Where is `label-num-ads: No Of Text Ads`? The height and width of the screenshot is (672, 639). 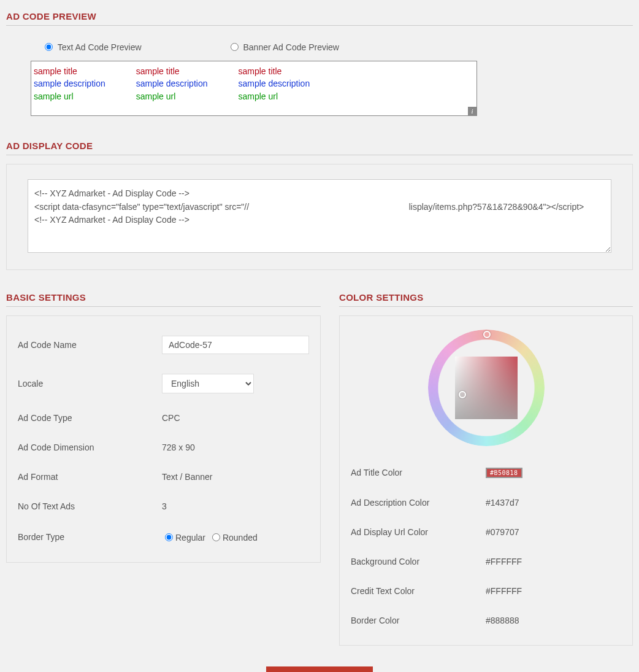 label-num-ads: No Of Text Ads is located at coordinates (90, 506).